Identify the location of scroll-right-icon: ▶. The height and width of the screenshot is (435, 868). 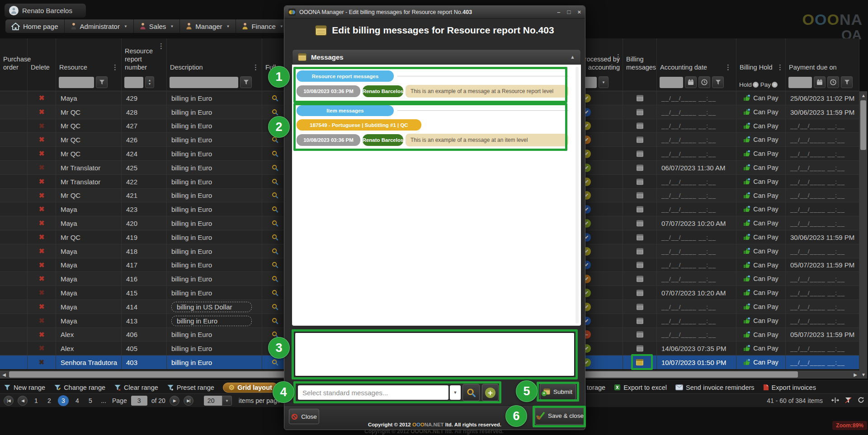
(855, 374).